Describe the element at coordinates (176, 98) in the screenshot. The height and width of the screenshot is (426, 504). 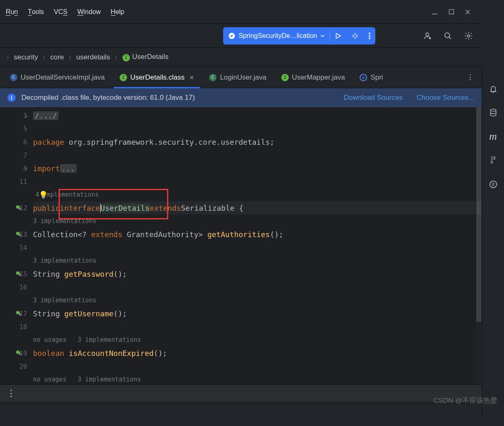
I see `notif-message: Decompiled .class file, bytecode version…` at that location.